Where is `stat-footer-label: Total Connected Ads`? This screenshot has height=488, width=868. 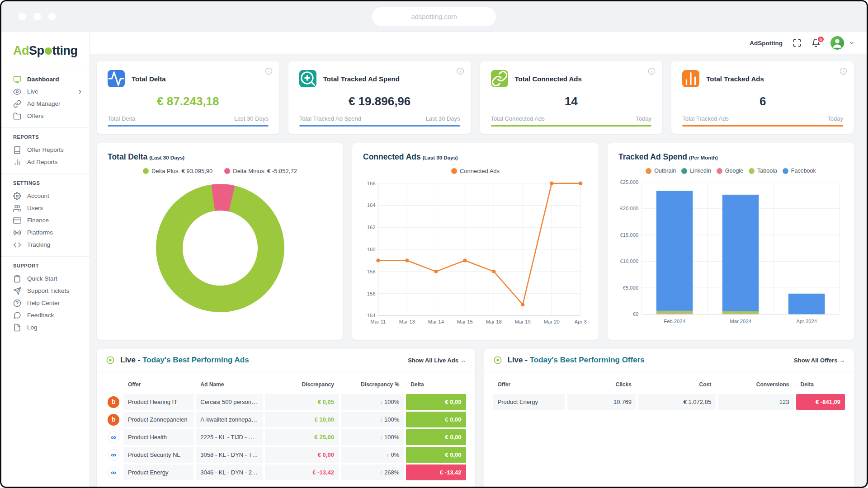 stat-footer-label: Total Connected Ads is located at coordinates (518, 118).